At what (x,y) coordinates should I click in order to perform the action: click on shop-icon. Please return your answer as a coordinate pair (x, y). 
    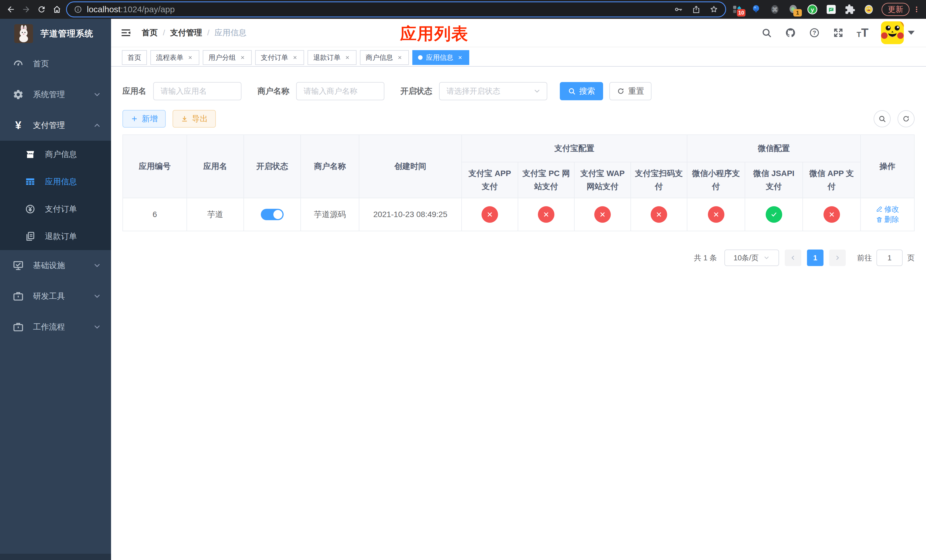
    Looking at the image, I should click on (30, 154).